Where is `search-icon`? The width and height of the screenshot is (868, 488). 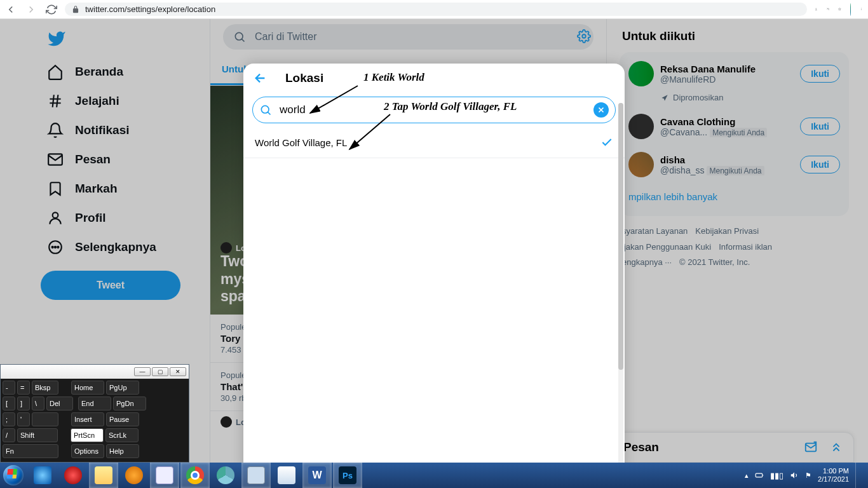
search-icon is located at coordinates (266, 110).